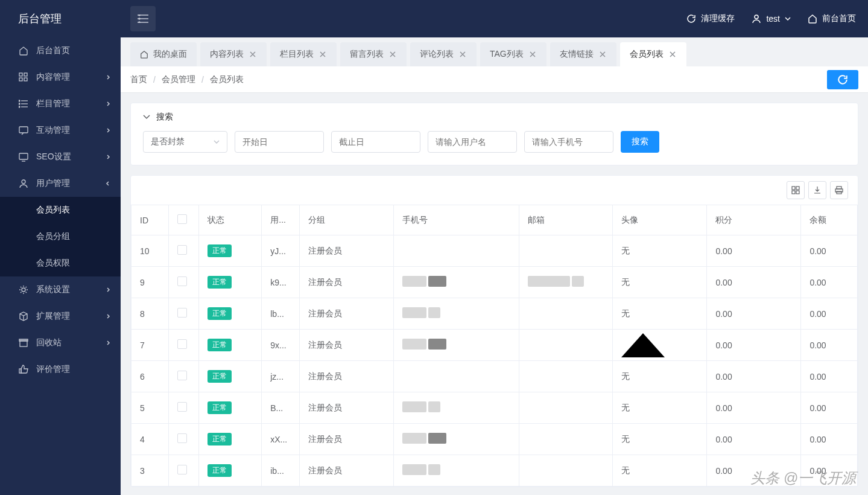 This screenshot has height=495, width=868. Describe the element at coordinates (49, 343) in the screenshot. I see `sidebar-item-label: 回收站` at that location.